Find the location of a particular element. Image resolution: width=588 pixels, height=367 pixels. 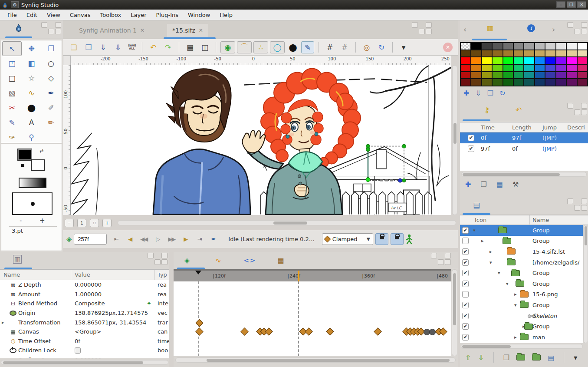

delete-layer-button: ▤ is located at coordinates (551, 358).